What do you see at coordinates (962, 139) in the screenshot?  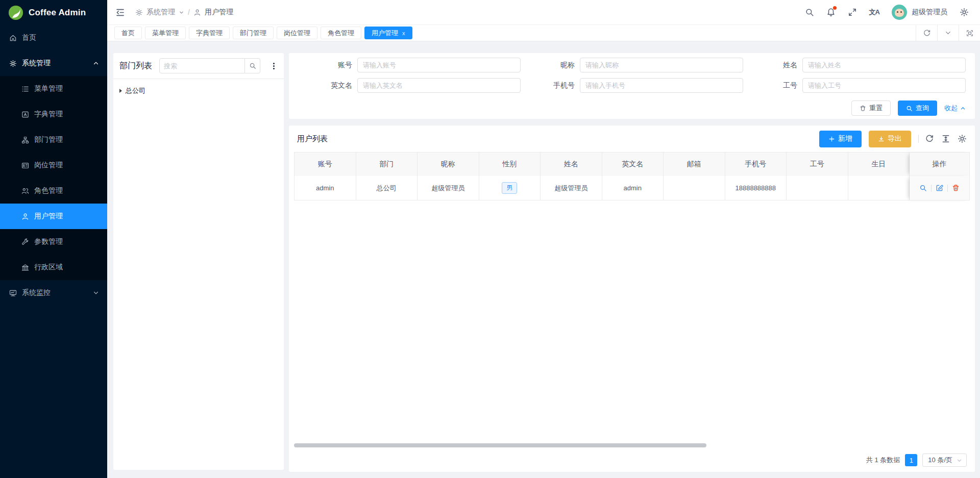 I see `column-settings-button` at bounding box center [962, 139].